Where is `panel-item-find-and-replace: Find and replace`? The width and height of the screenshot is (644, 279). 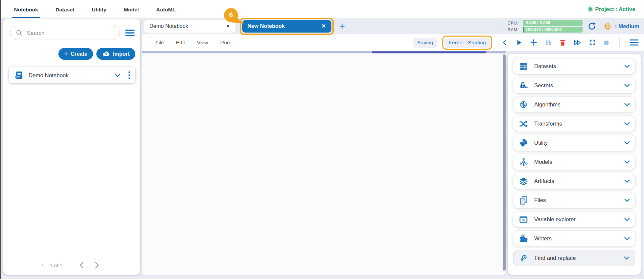
panel-item-find-and-replace: Find and replace is located at coordinates (574, 258).